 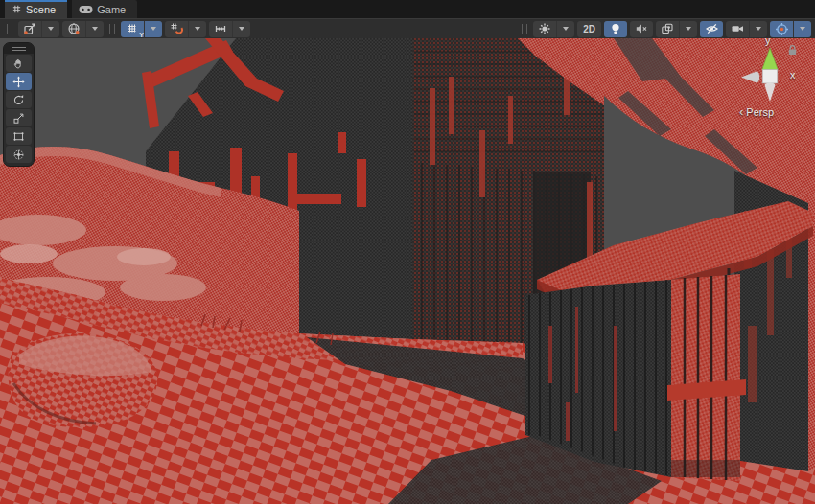 What do you see at coordinates (19, 155) in the screenshot?
I see `transform-icon` at bounding box center [19, 155].